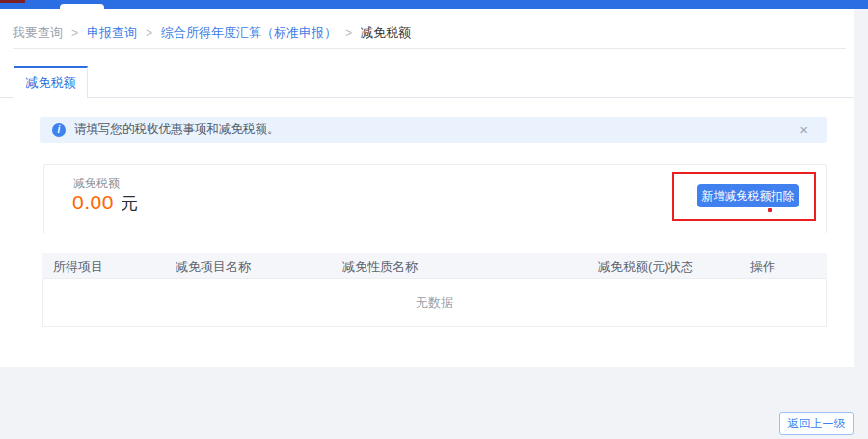  I want to click on info-banner: i 请填写您的税收优惠事项和减免税额。 ×, so click(433, 129).